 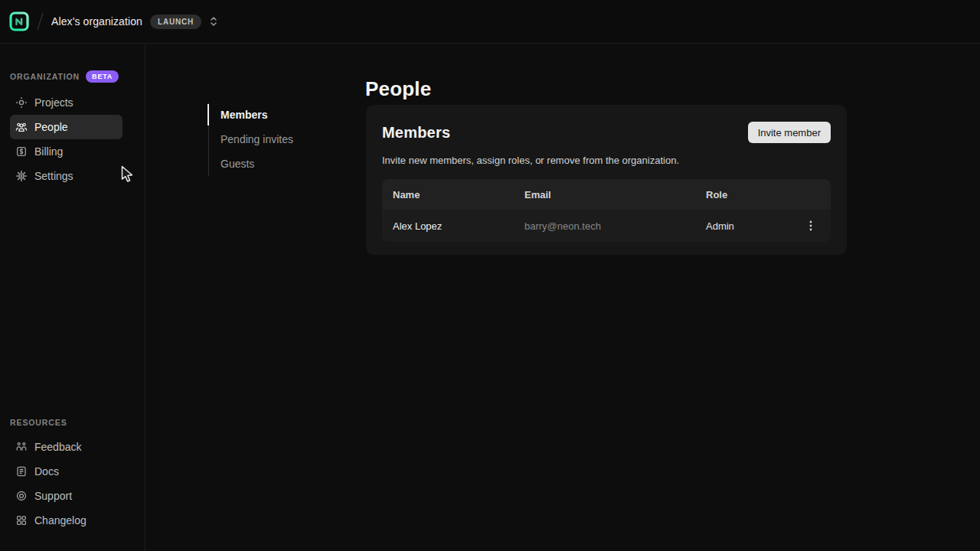 What do you see at coordinates (266, 139) in the screenshot?
I see `subnav-item-pending-invites: Pending invites` at bounding box center [266, 139].